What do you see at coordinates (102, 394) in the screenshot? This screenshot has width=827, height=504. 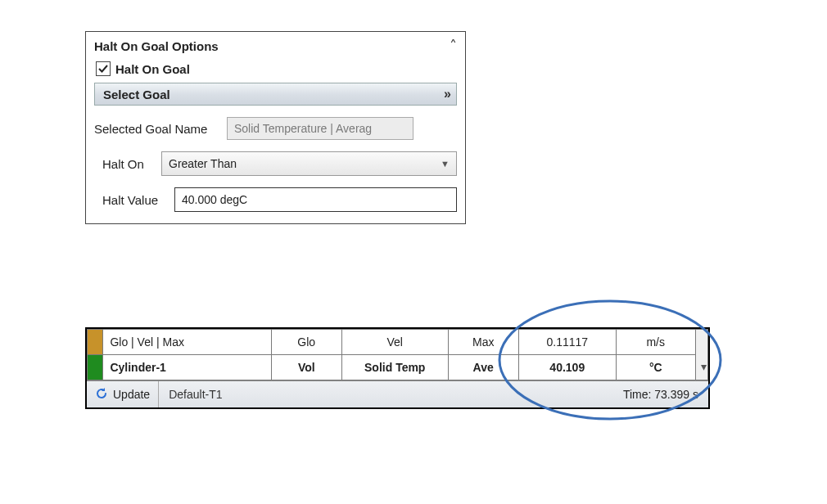 I see `refresh-icon` at bounding box center [102, 394].